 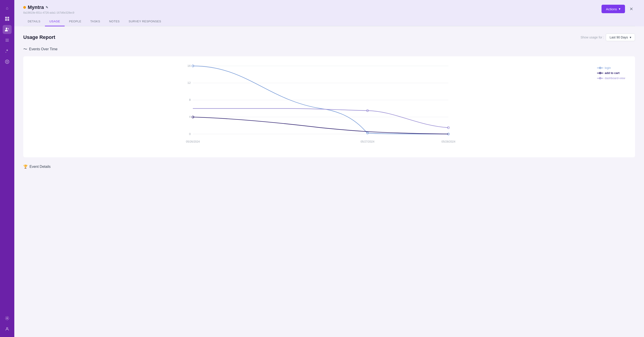 What do you see at coordinates (7, 318) in the screenshot?
I see `sidebar-item-settings` at bounding box center [7, 318].